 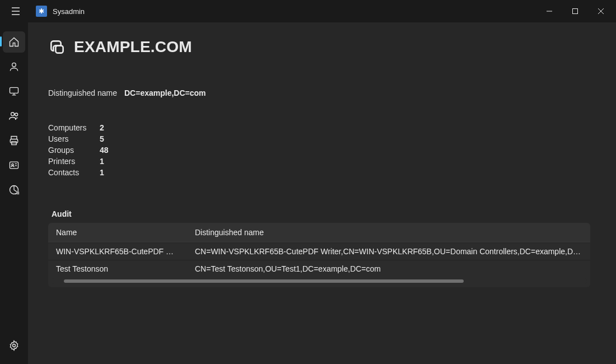 What do you see at coordinates (14, 165) in the screenshot?
I see `contact-card-icon` at bounding box center [14, 165].